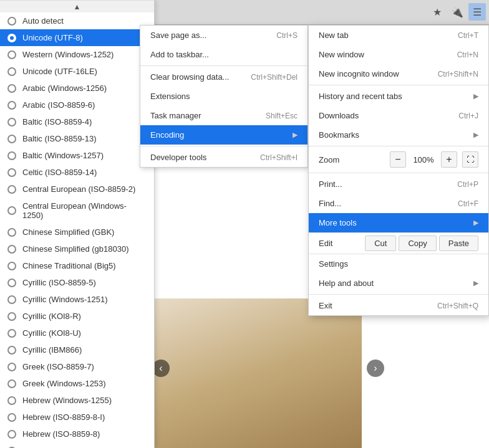 The width and height of the screenshot is (489, 448). What do you see at coordinates (77, 88) in the screenshot?
I see `encoding-item-arabic-1256: Arabic (Windows-1256)` at bounding box center [77, 88].